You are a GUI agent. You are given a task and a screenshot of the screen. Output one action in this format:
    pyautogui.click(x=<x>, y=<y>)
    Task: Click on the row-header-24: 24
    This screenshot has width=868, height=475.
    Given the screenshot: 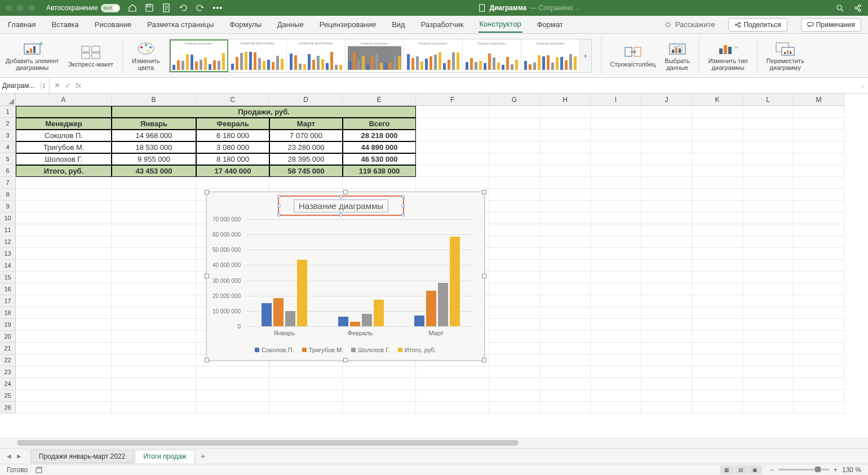 What is the action you would take?
    pyautogui.click(x=8, y=384)
    